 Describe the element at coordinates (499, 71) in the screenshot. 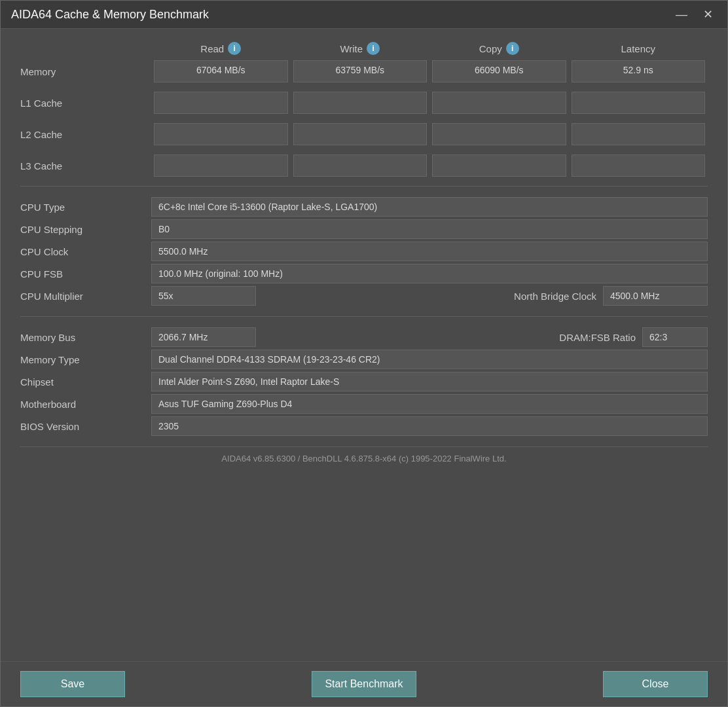

I see `memory-copy-cell: 66090 MB/s` at that location.